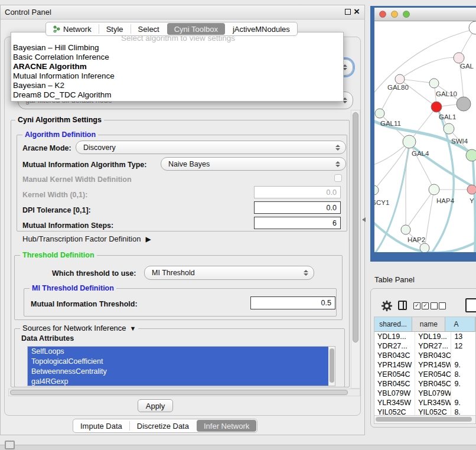 The width and height of the screenshot is (476, 450). Describe the element at coordinates (338, 178) in the screenshot. I see `manual-kernel-checkbox` at that location.